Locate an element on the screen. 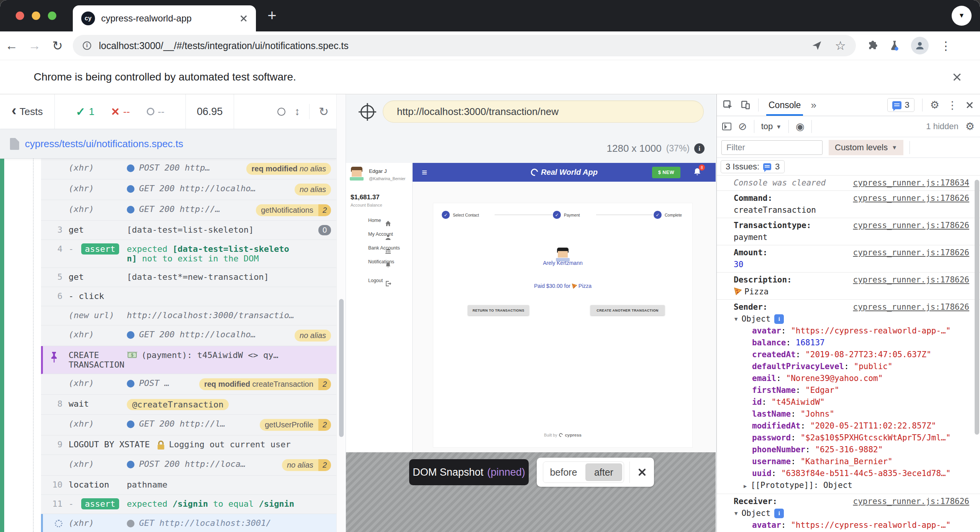 The height and width of the screenshot is (532, 980). console-sidebar-icon is located at coordinates (727, 126).